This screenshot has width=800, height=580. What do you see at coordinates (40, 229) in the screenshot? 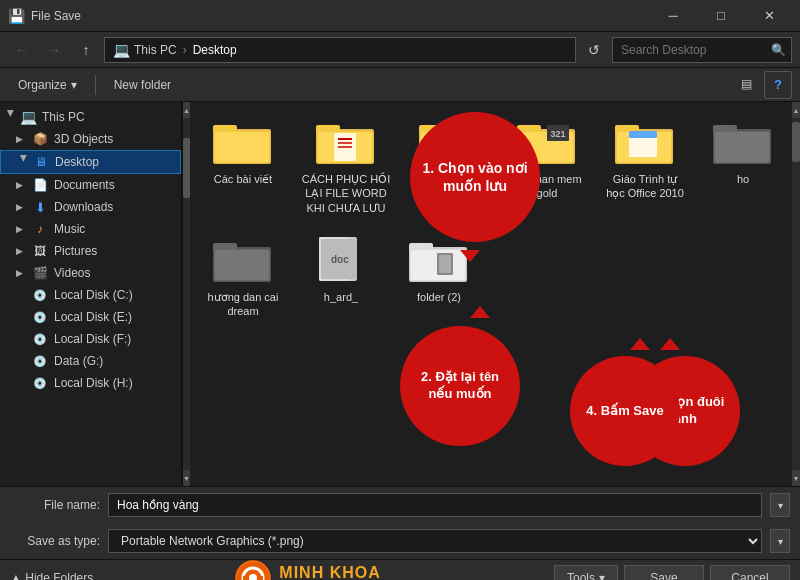
I see `music-icon: ♪` at bounding box center [40, 229].